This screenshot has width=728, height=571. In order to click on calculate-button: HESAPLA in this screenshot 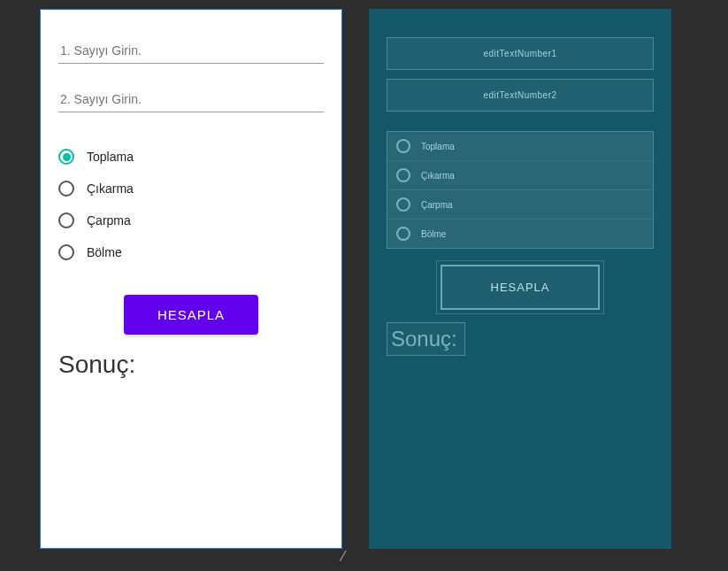, I will do `click(191, 315)`.